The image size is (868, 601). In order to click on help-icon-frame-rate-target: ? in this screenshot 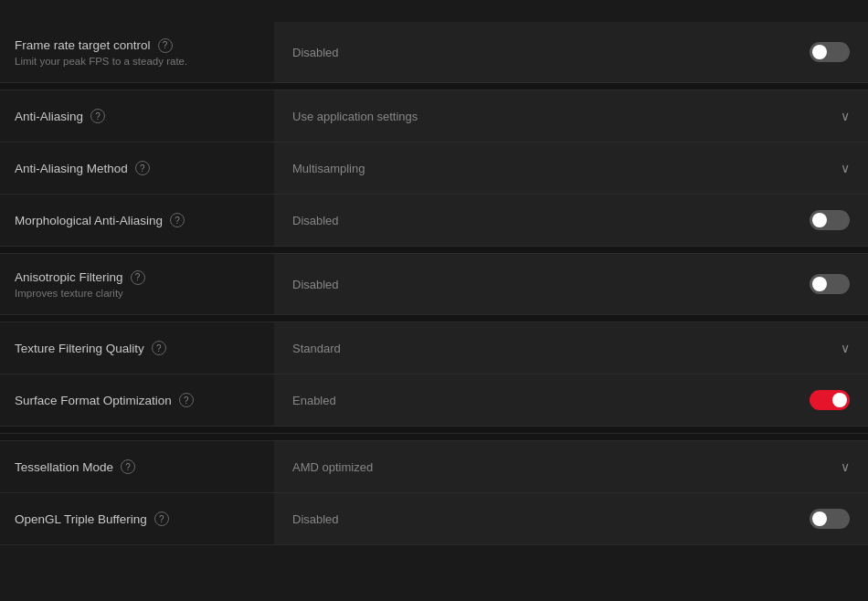, I will do `click(165, 46)`.